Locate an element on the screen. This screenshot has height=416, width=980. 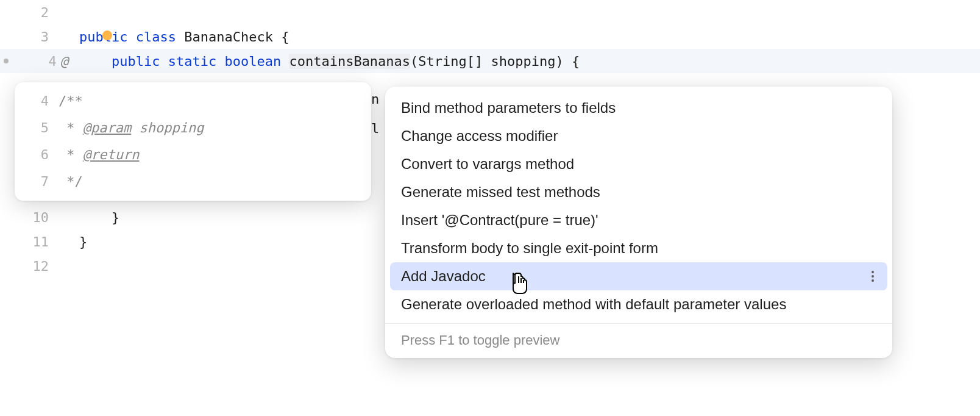
menu-item-add-javadoc: Add Javadoc is located at coordinates (639, 276).